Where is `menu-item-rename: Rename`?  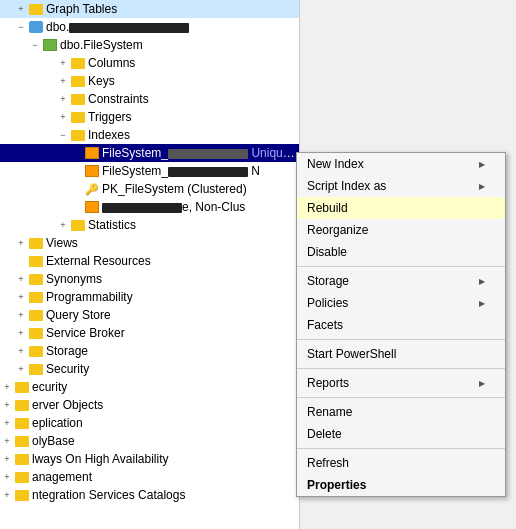 menu-item-rename: Rename is located at coordinates (401, 412).